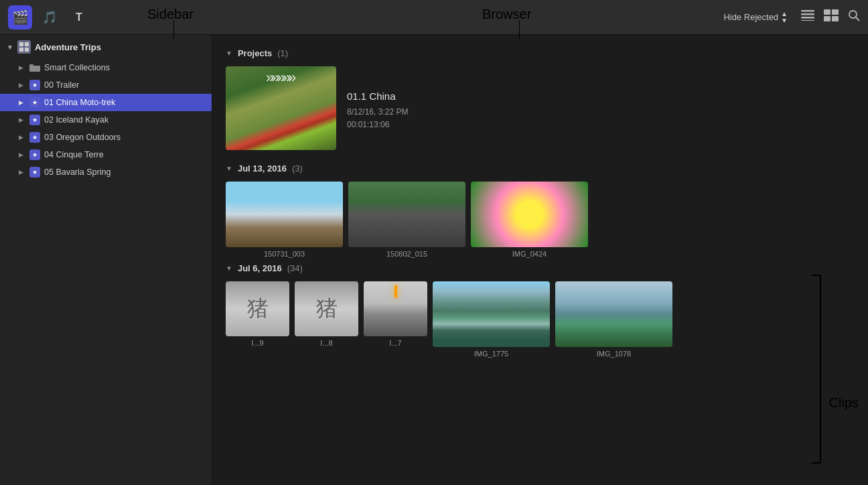 Image resolution: width=868 pixels, height=485 pixels. What do you see at coordinates (541, 320) in the screenshot?
I see `jul6-clips-grid: 猪 I...9 猪 I...8` at bounding box center [541, 320].